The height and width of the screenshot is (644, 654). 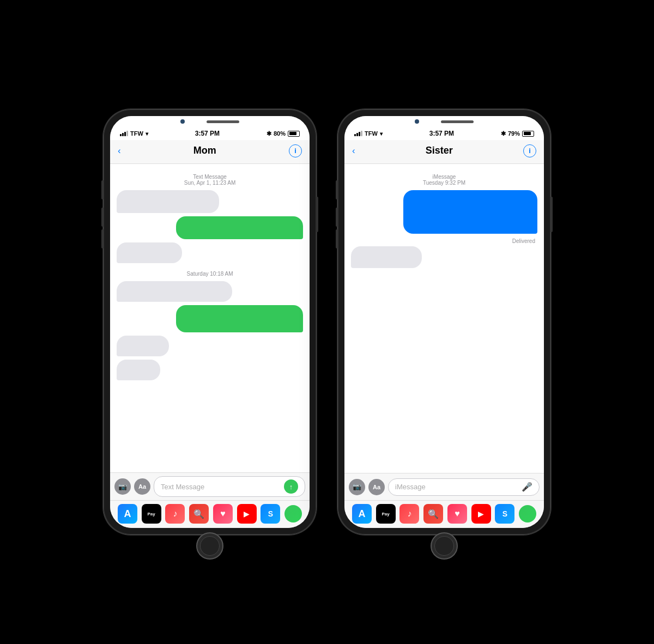 I want to click on youtube-icon-sister: ▶, so click(x=481, y=514).